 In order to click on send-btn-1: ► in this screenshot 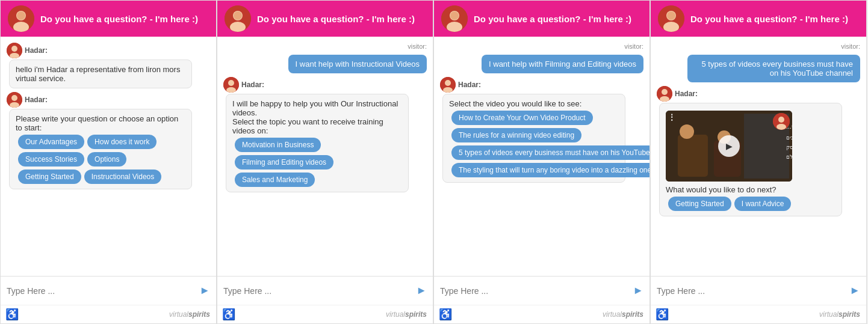, I will do `click(205, 291)`.